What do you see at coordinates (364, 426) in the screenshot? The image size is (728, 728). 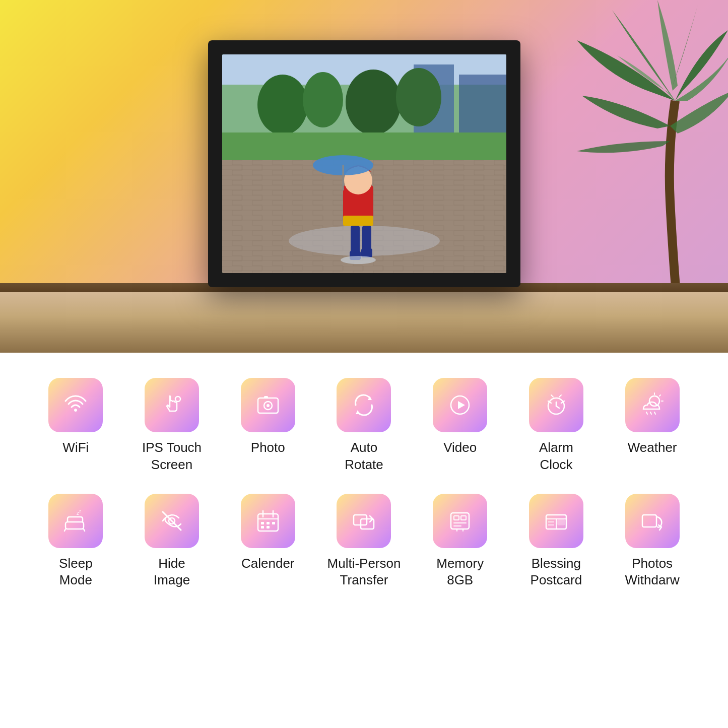 I see `features-row-1: WiFi IPS TouchScreen` at bounding box center [364, 426].